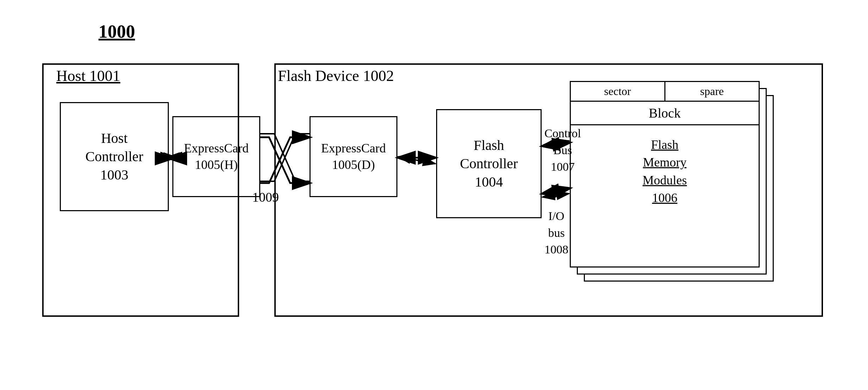 This screenshot has width=868, height=390. Describe the element at coordinates (88, 76) in the screenshot. I see `host-label: Host 1001` at that location.